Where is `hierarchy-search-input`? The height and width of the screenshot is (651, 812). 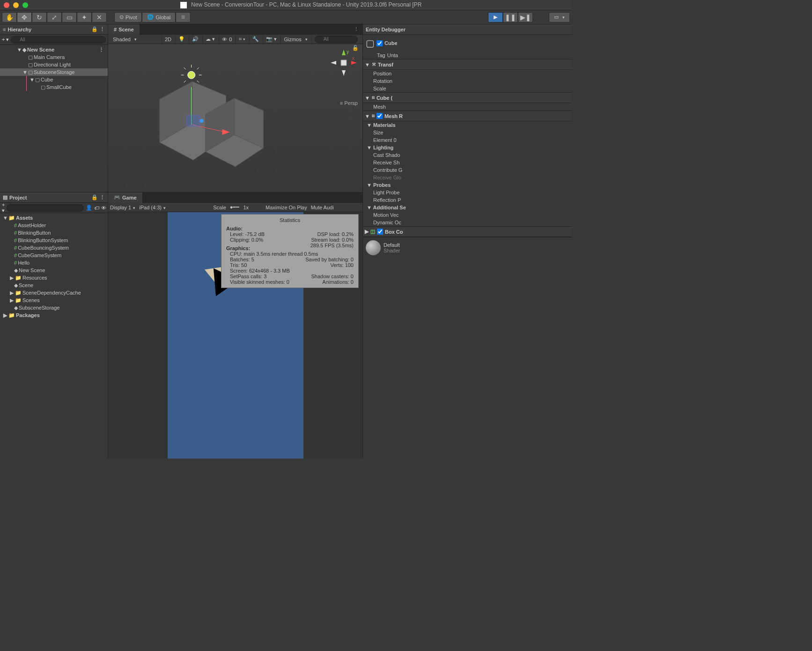 hierarchy-search-input is located at coordinates (58, 40).